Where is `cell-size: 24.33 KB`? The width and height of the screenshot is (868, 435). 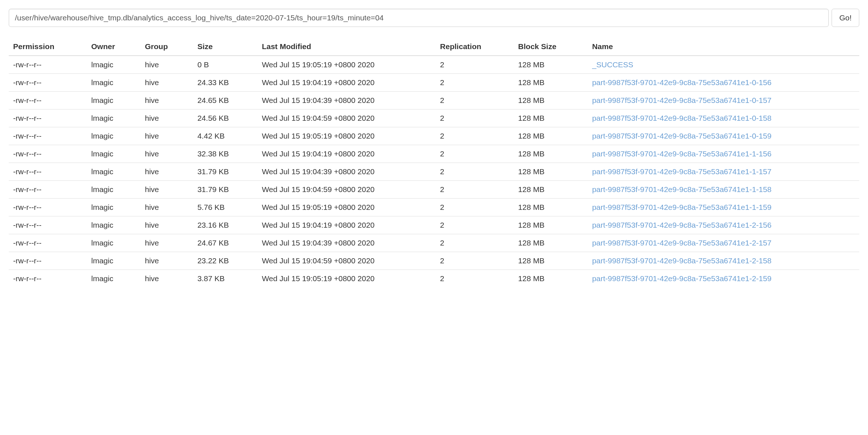
cell-size: 24.33 KB is located at coordinates (225, 83).